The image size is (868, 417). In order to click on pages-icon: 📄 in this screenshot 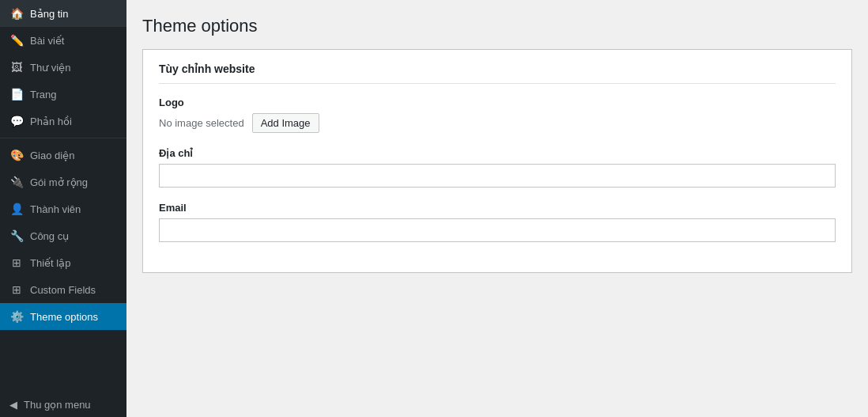, I will do `click(17, 94)`.